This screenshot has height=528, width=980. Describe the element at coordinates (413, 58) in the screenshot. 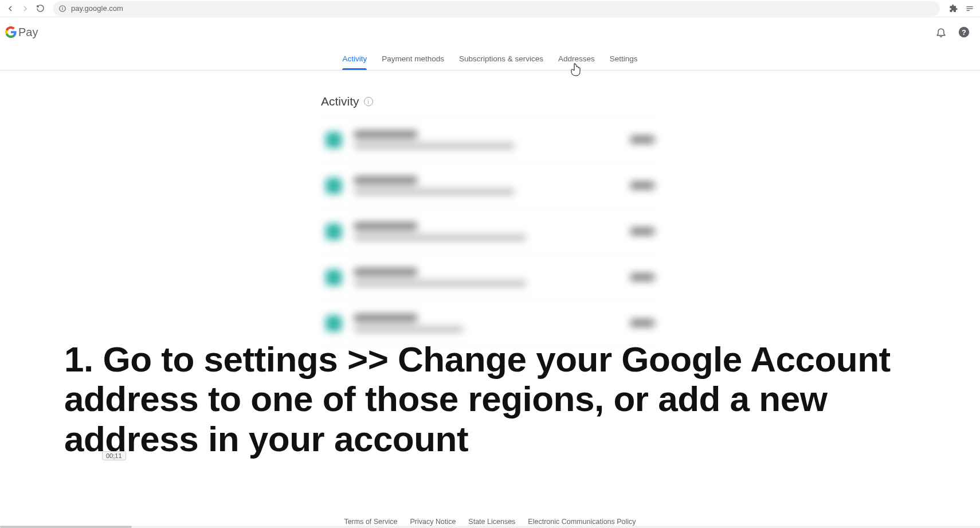

I see `tab-payment-methods: Payment methods` at that location.